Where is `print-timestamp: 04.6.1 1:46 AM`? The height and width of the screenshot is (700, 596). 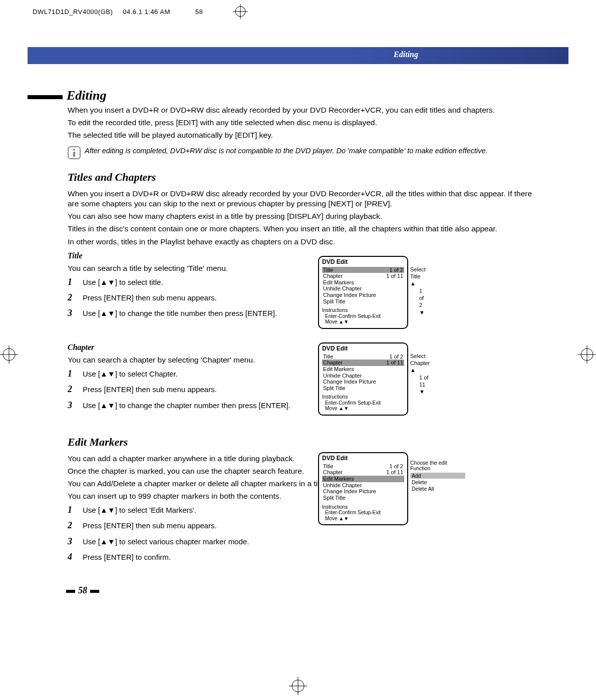 print-timestamp: 04.6.1 1:46 AM is located at coordinates (146, 12).